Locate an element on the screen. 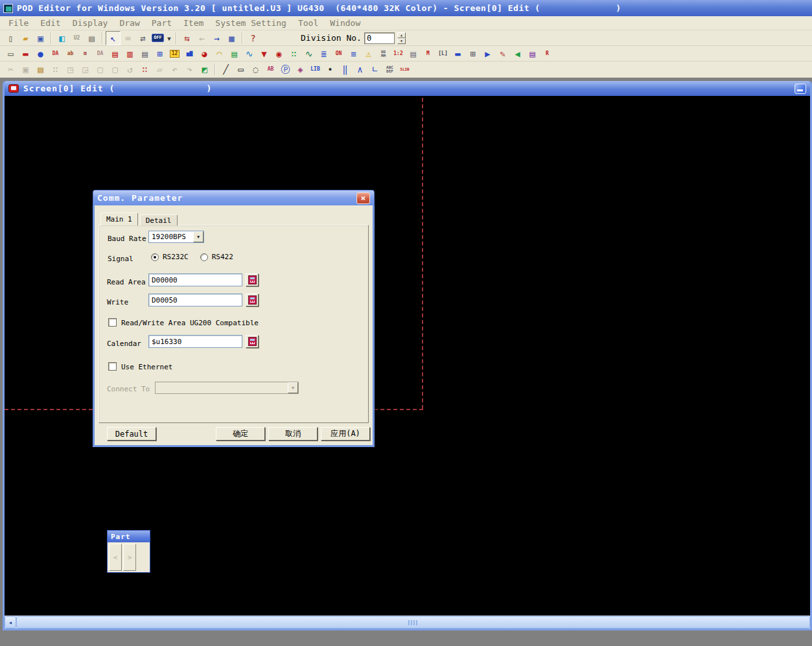 The width and height of the screenshot is (812, 646). node-edit-icon: ∧ is located at coordinates (360, 69).